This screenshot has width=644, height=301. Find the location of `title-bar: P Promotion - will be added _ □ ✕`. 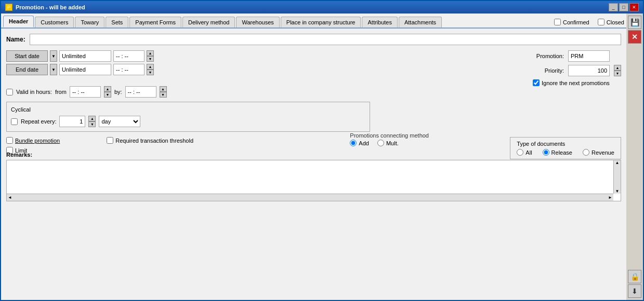

title-bar: P Promotion - will be added _ □ ✕ is located at coordinates (322, 7).